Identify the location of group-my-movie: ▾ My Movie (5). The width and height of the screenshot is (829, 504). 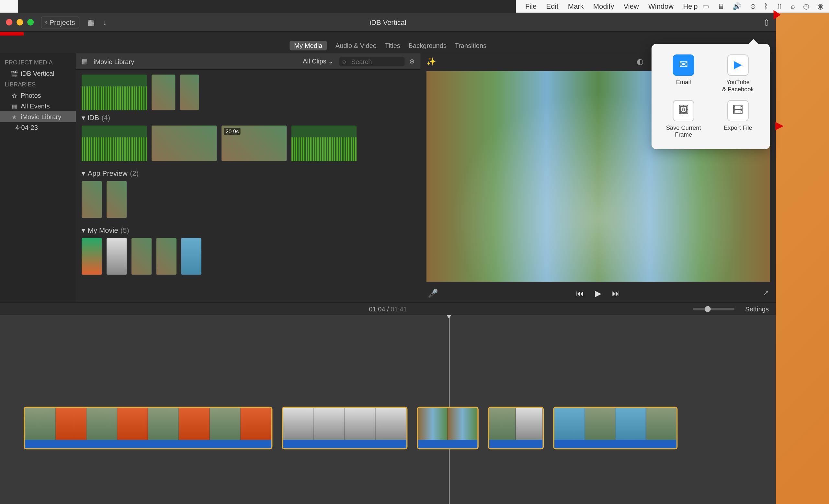
(248, 231).